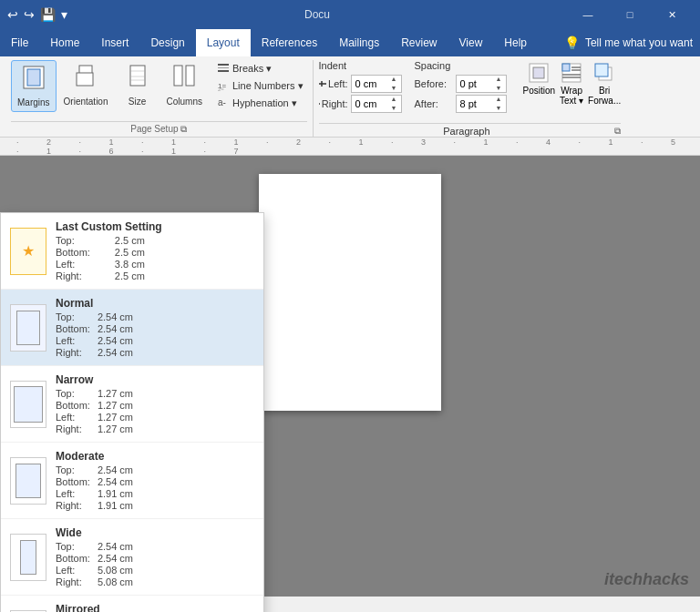 The width and height of the screenshot is (700, 612). What do you see at coordinates (639, 43) in the screenshot?
I see `tell-me-text: Tell me what you want` at bounding box center [639, 43].